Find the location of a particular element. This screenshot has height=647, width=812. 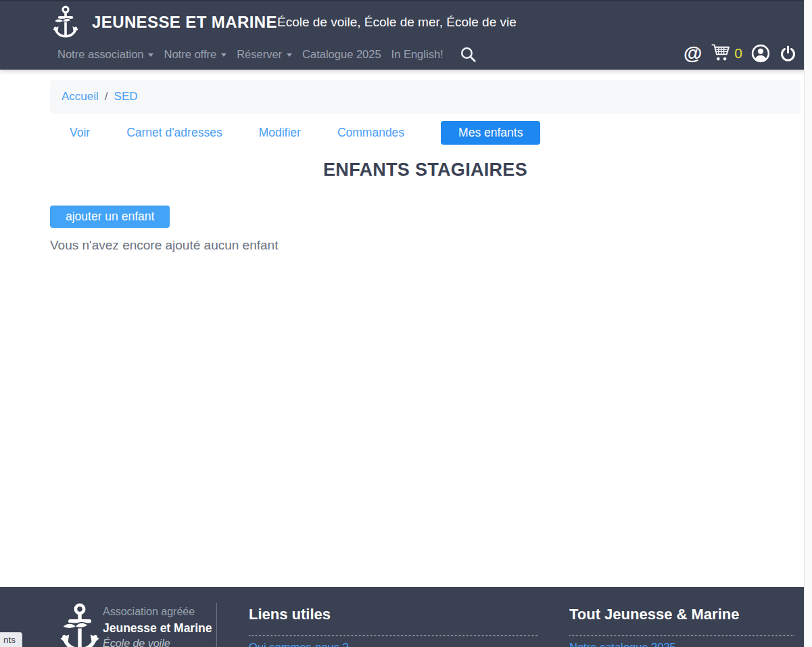

nav-notre-offre: Notre offre is located at coordinates (195, 54).